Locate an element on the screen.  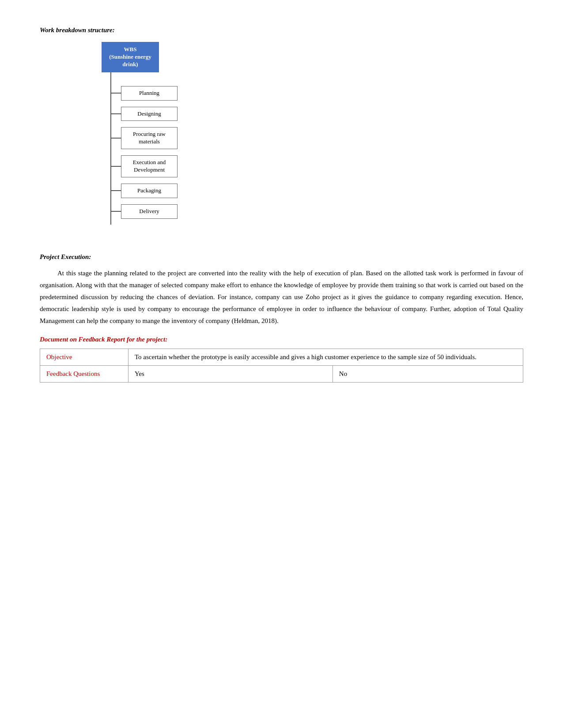
wbs-node-planning: Planning is located at coordinates (149, 94).